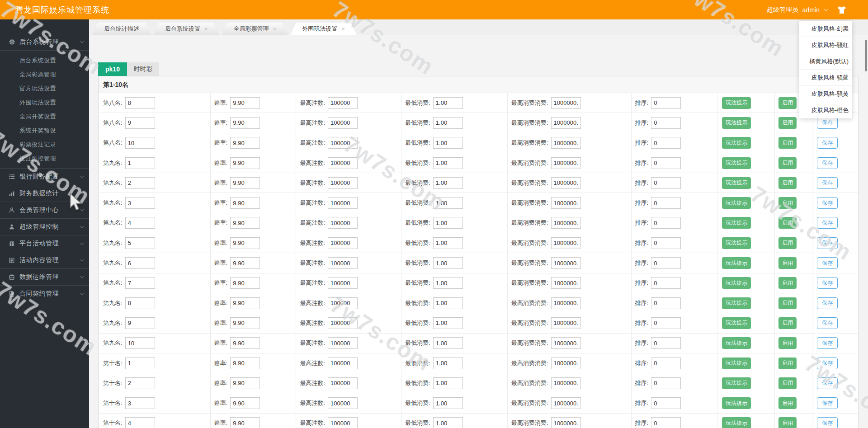 This screenshot has height=428, width=868. I want to click on sidebar-section-5: 平台活动管理, so click(44, 243).